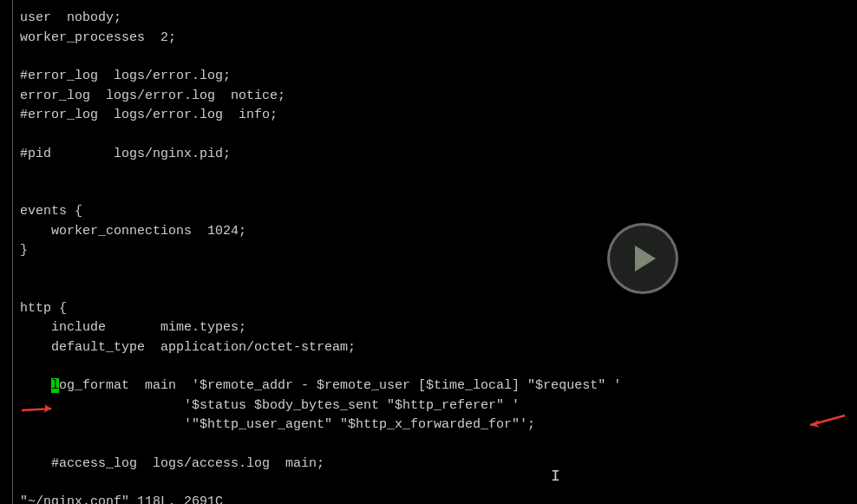 This screenshot has width=857, height=504. I want to click on code-line: #error_log logs/error.log;, so click(439, 76).